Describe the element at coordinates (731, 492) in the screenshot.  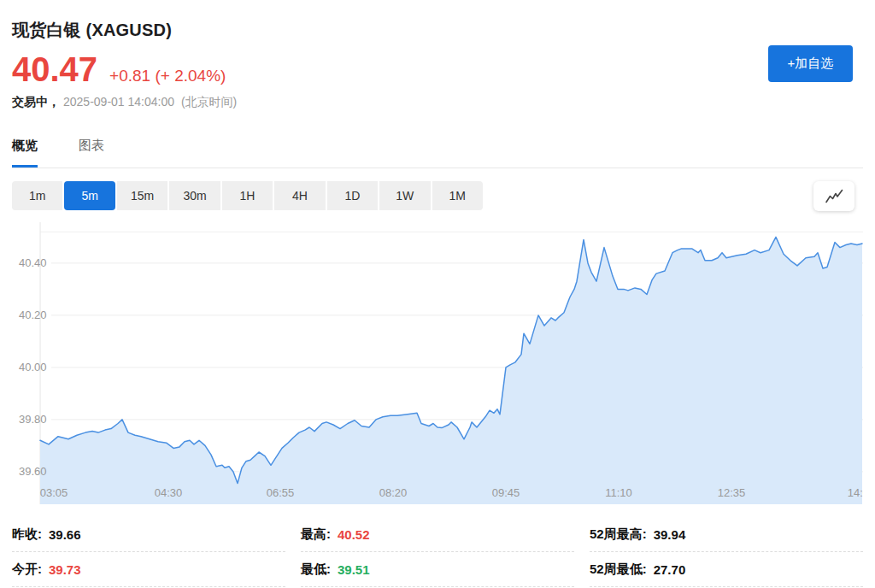
I see `x-axis-tick-label: 12:35` at that location.